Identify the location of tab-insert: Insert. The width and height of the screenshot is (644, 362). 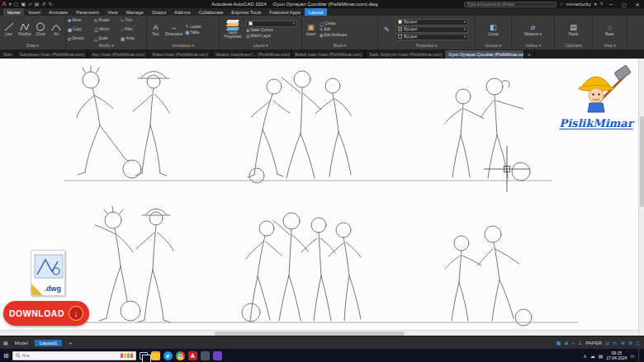
(35, 12).